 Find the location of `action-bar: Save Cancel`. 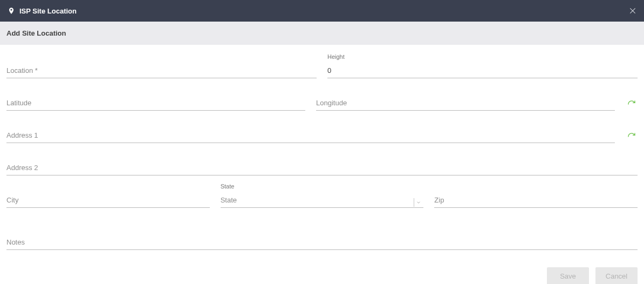

action-bar: Save Cancel is located at coordinates (322, 268).